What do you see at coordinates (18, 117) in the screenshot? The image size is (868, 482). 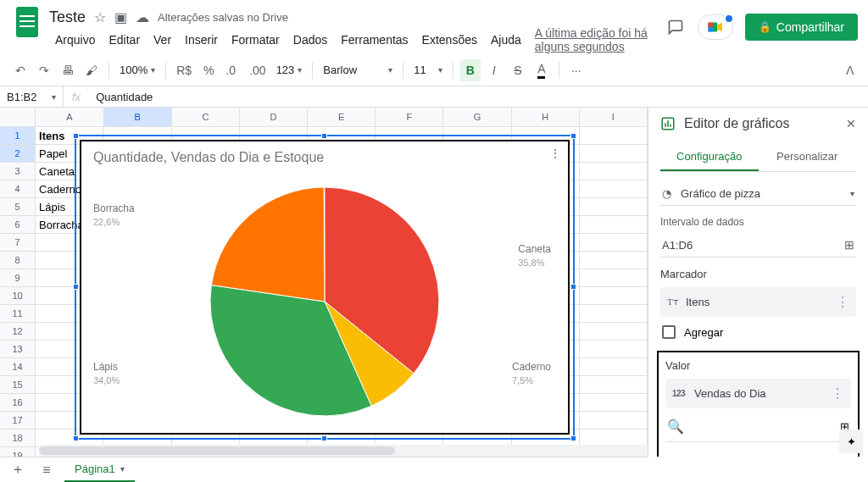 I see `select-all-corner` at bounding box center [18, 117].